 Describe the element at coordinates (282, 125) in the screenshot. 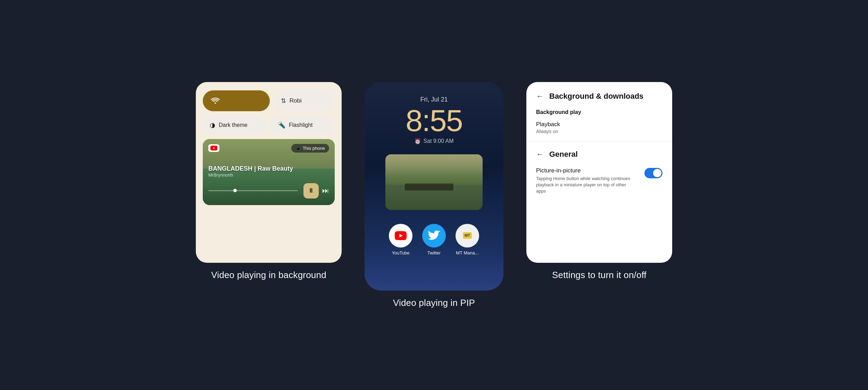

I see `flashlight-icon: 🔦` at that location.